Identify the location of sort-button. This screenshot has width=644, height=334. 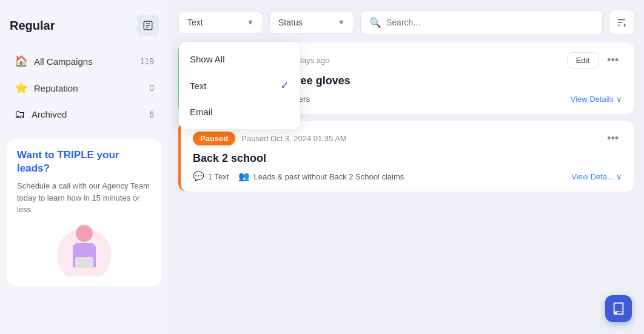
(622, 22).